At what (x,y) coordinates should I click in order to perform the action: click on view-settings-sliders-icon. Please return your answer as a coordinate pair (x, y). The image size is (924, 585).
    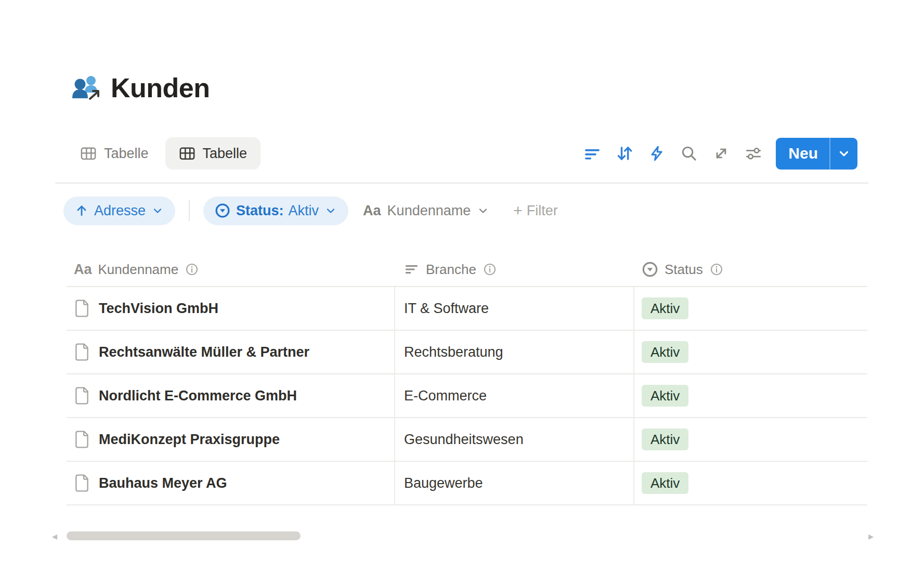
    Looking at the image, I should click on (753, 153).